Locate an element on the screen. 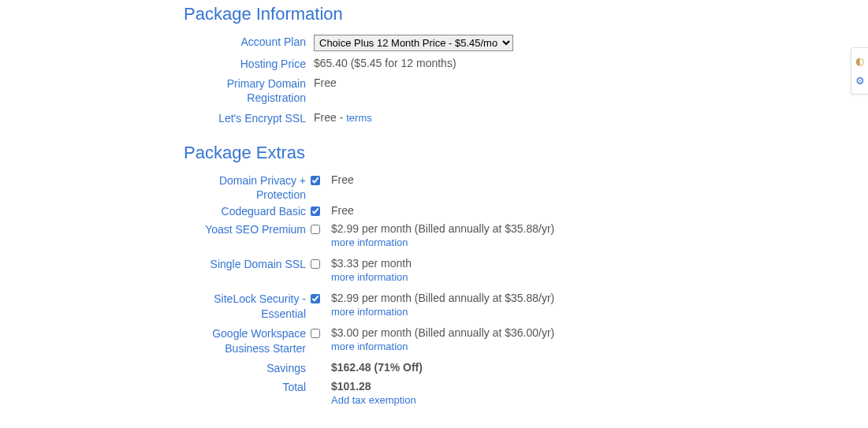 The width and height of the screenshot is (868, 428). lets-encrypt-ssl-label: Let's Encrypt SSL is located at coordinates (244, 118).